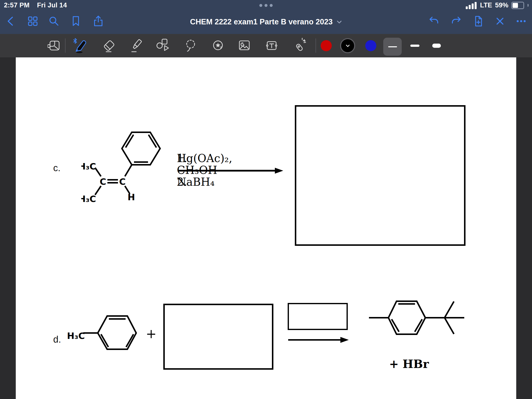  Describe the element at coordinates (486, 5) in the screenshot. I see `carrier-label: LTE` at that location.